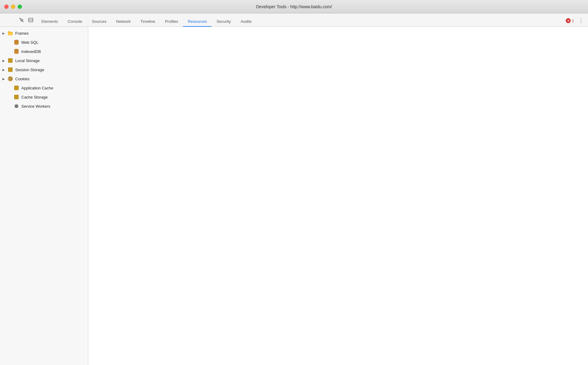 Image resolution: width=588 pixels, height=365 pixels. Describe the element at coordinates (99, 22) in the screenshot. I see `tab-sources: Sources` at that location.